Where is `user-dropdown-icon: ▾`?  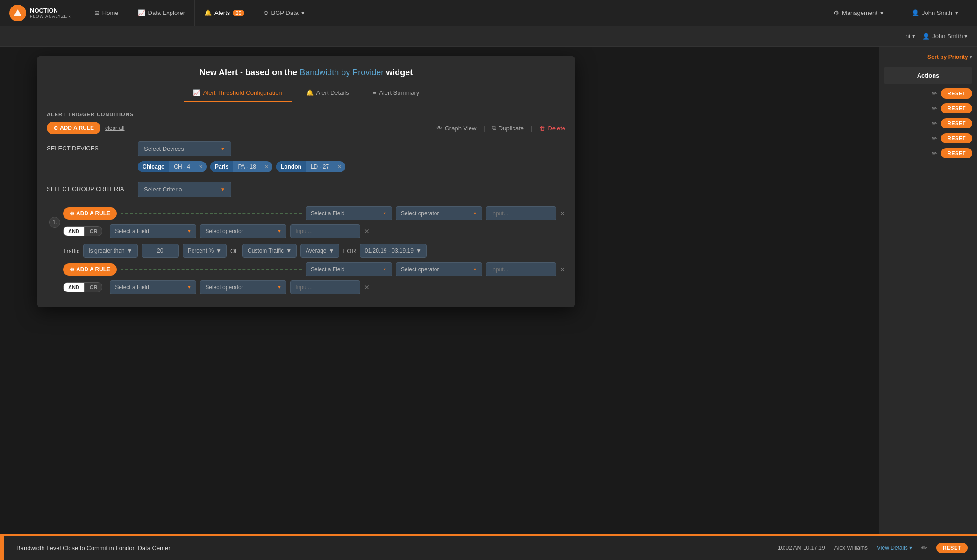
user-dropdown-icon: ▾ is located at coordinates (957, 13).